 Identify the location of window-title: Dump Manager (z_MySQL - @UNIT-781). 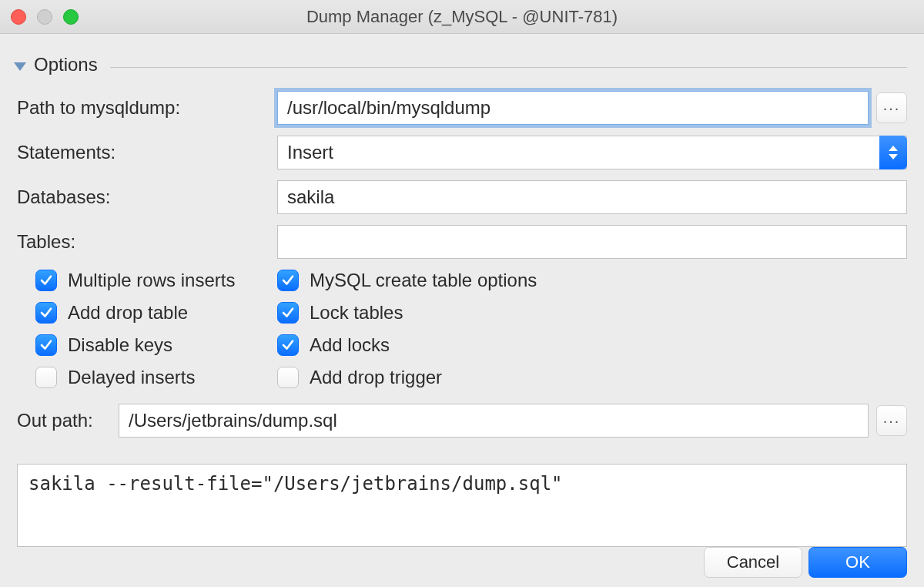
(462, 17).